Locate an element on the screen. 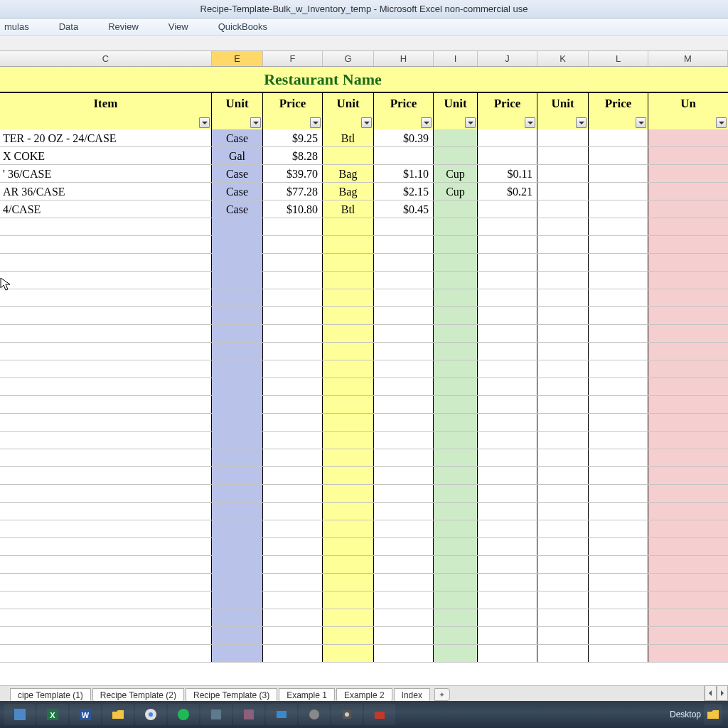 Image resolution: width=728 pixels, height=728 pixels. ribbon-tab-quickbooks: QuickBooks is located at coordinates (243, 27).